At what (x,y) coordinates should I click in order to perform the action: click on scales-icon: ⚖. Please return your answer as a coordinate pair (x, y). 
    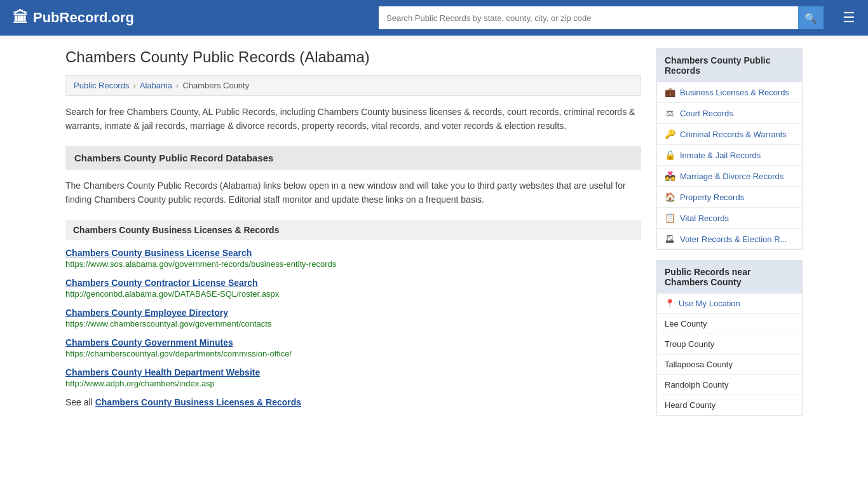
    Looking at the image, I should click on (670, 113).